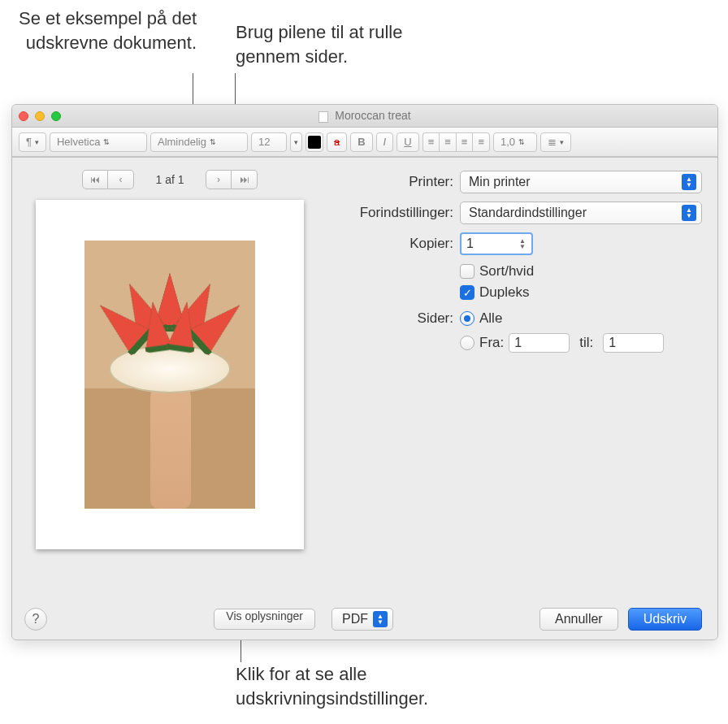 The width and height of the screenshot is (728, 724). I want to click on last-page-button: ⏭, so click(245, 180).